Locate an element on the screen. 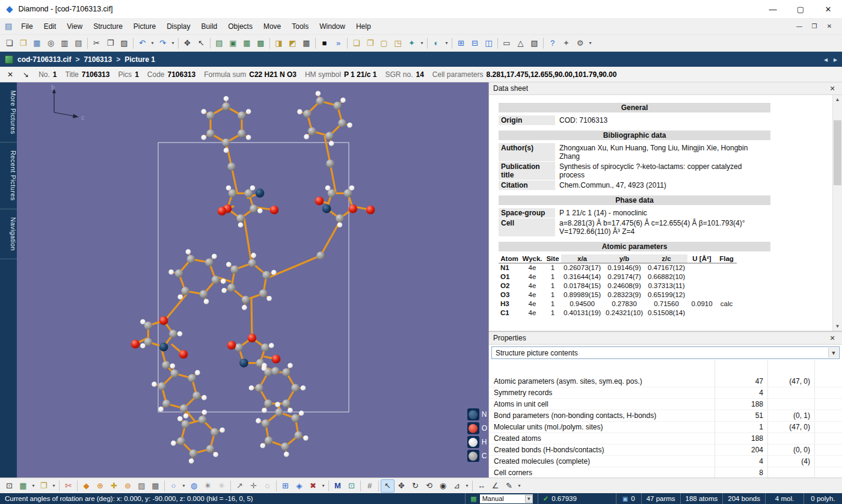 Image resolution: width=842 pixels, height=504 pixels. structure-table-icon: ▦ is located at coordinates (307, 43).